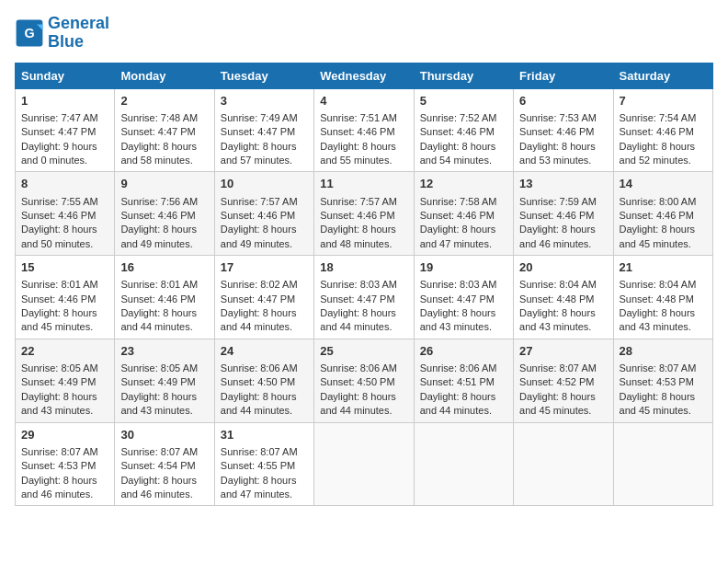  What do you see at coordinates (165, 381) in the screenshot?
I see `calendar-cell: 23Sunrise: 8:05 AMSunset: 4:49 PMDayligh…` at bounding box center [165, 381].